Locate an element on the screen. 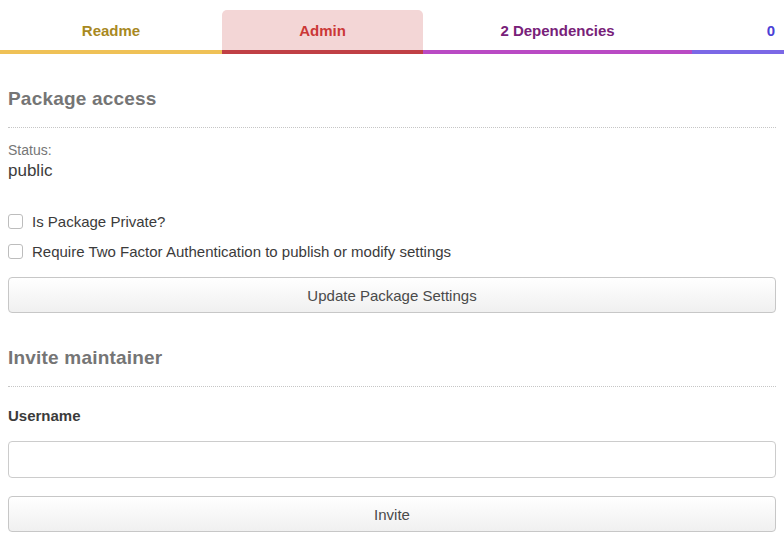 This screenshot has height=536, width=784. status-value: public is located at coordinates (392, 171).